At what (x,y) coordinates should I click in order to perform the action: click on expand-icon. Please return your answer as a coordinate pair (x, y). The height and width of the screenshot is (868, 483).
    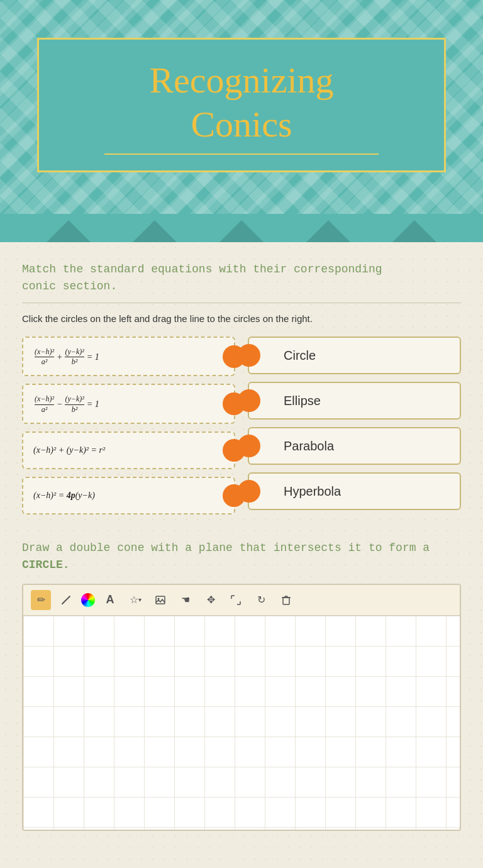
    Looking at the image, I should click on (236, 600).